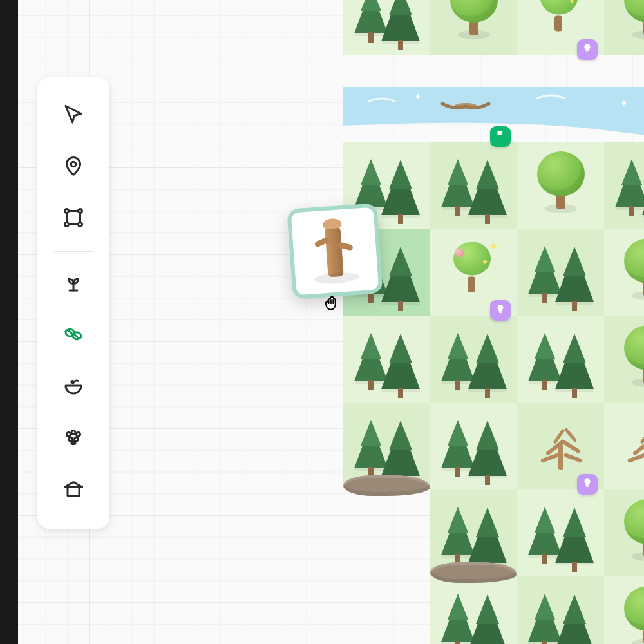 This screenshot has width=644, height=644. Describe the element at coordinates (73, 219) in the screenshot. I see `tool-shape` at that location.